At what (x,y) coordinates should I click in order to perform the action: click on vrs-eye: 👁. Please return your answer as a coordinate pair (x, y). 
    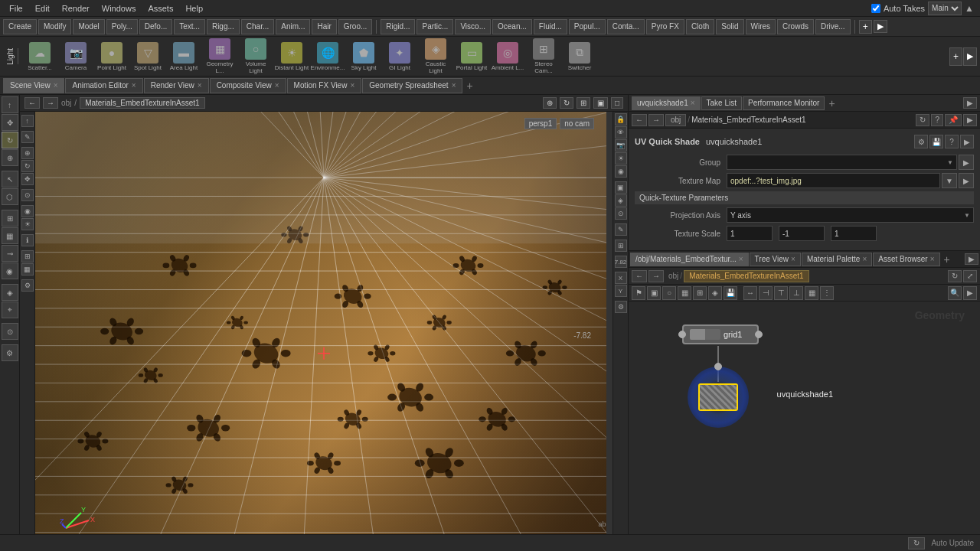
    Looking at the image, I should click on (621, 132).